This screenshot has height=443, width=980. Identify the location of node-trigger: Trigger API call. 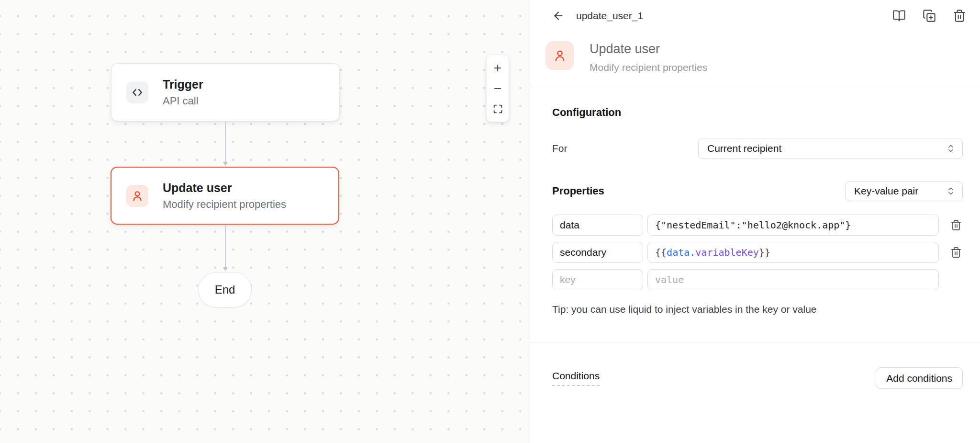
(225, 92).